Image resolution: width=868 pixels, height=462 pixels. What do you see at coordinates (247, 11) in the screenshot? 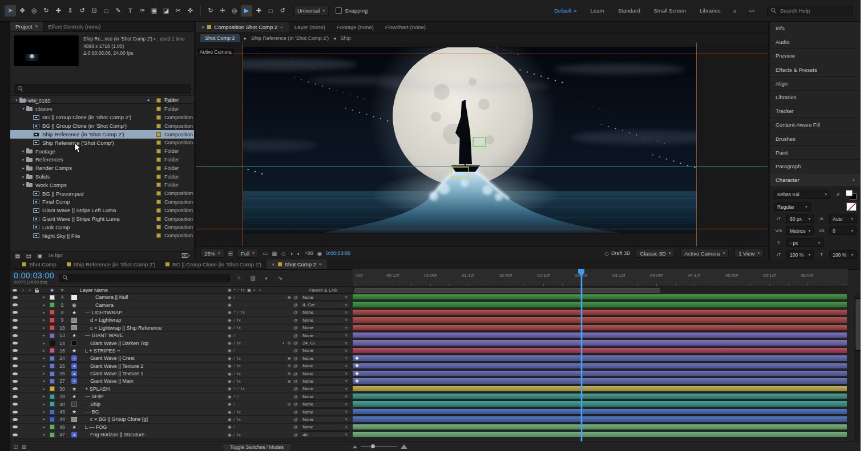
I see `active-tool-indicator: ▶` at bounding box center [247, 11].